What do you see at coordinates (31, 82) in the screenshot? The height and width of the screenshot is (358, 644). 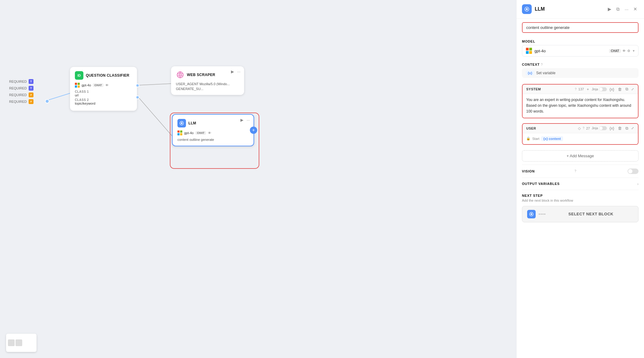 I see `input-badge-1: T` at bounding box center [31, 82].